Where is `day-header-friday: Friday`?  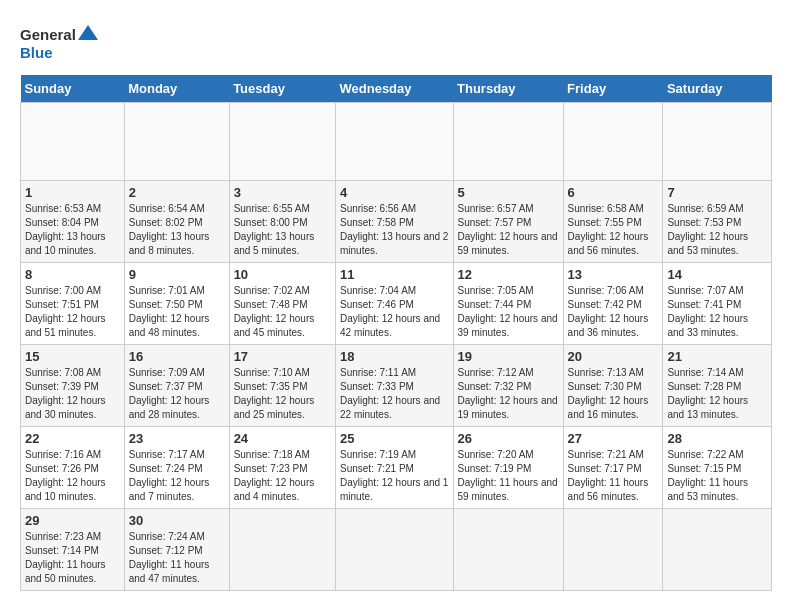 day-header-friday: Friday is located at coordinates (613, 89).